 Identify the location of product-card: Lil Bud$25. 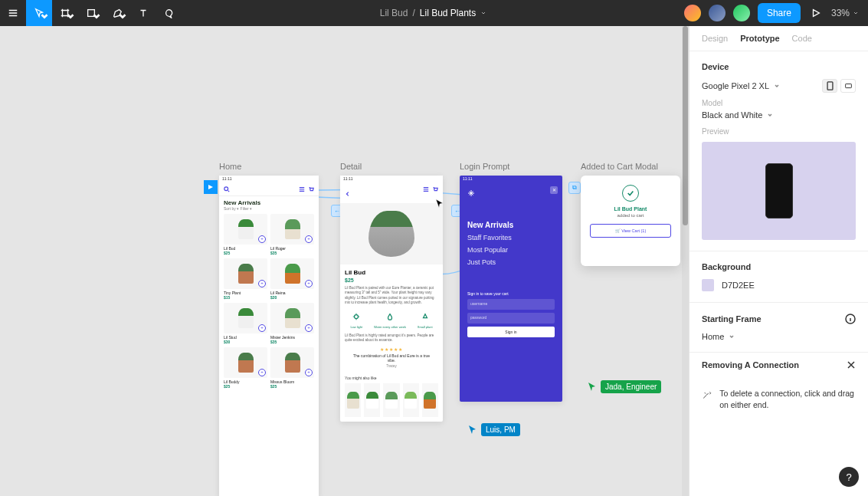
(245, 235).